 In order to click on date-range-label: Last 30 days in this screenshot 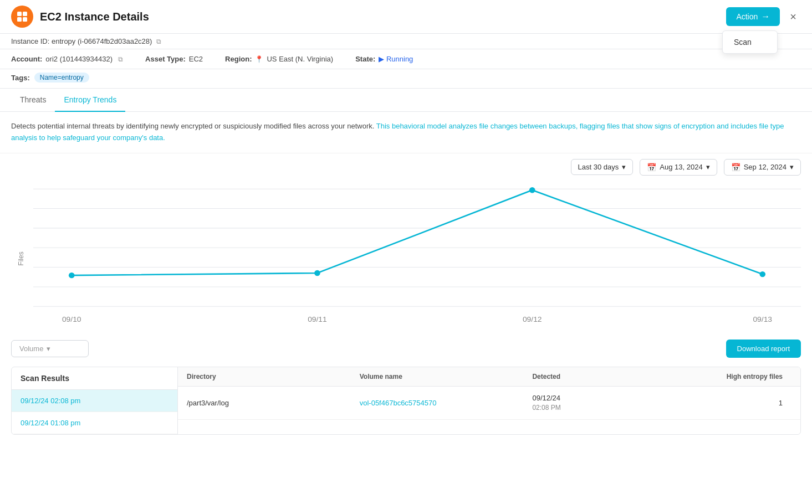, I will do `click(599, 167)`.